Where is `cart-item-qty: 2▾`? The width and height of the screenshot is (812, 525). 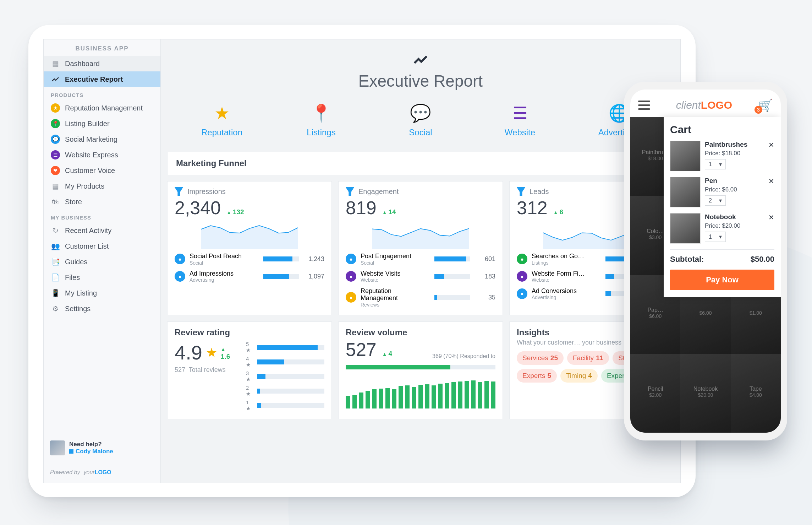
cart-item-qty: 2▾ is located at coordinates (715, 200).